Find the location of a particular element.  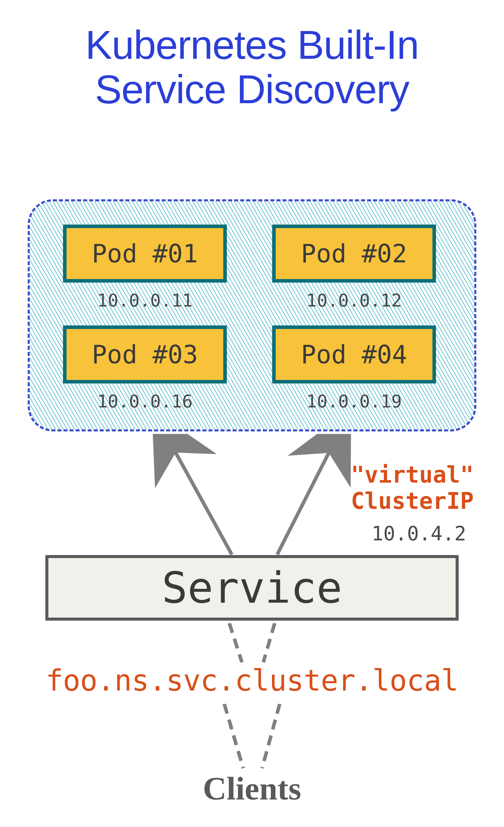

cluster-ip-value: 10.0.4.2 is located at coordinates (419, 534).